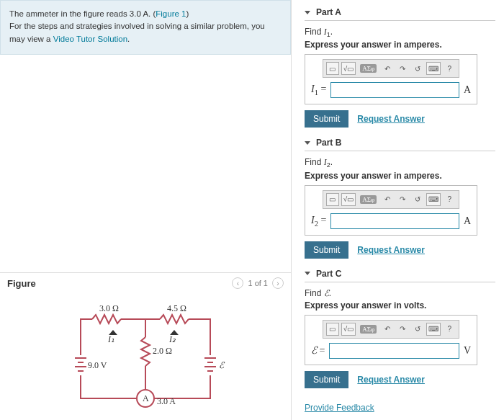 Image resolution: width=504 pixels, height=420 pixels. What do you see at coordinates (391, 250) in the screenshot?
I see `part-b-request-answer-link: Request Answer` at bounding box center [391, 250].